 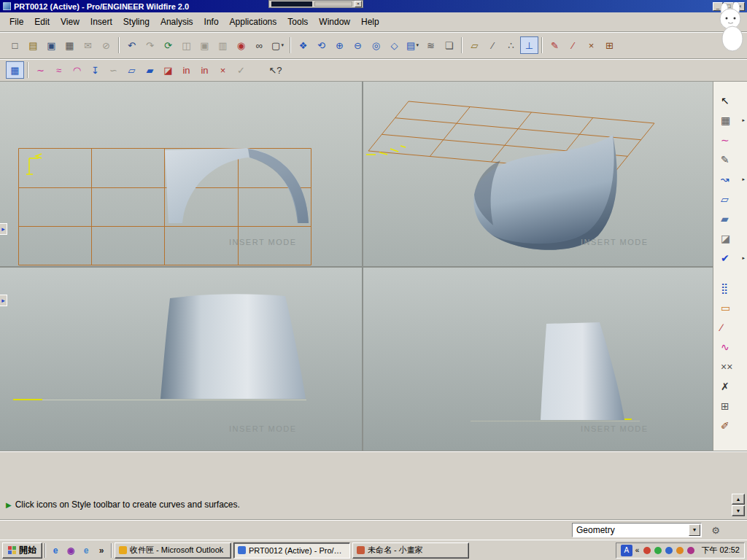 I want to click on print-icon: ▦, so click(x=70, y=45).